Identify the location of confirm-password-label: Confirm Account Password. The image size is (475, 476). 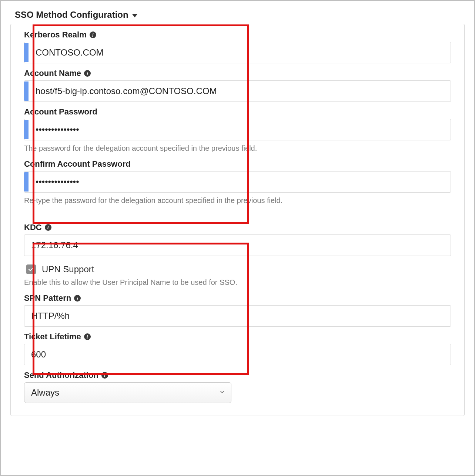
(77, 164).